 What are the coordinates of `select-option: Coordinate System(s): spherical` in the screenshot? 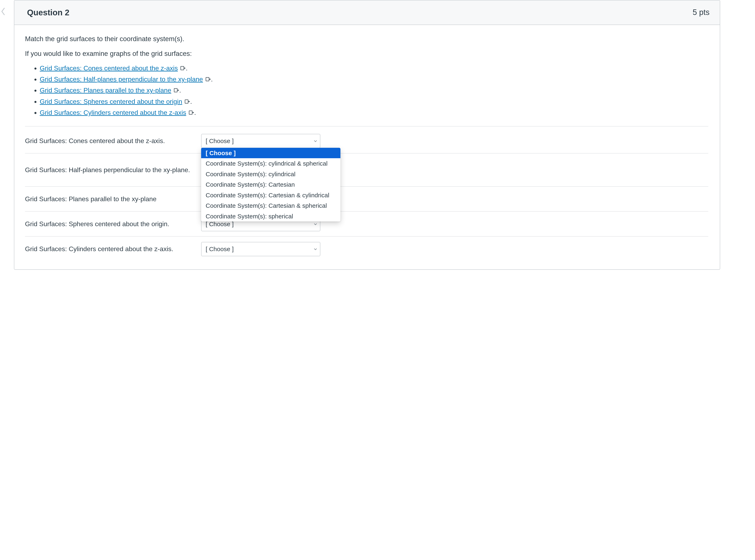 It's located at (271, 216).